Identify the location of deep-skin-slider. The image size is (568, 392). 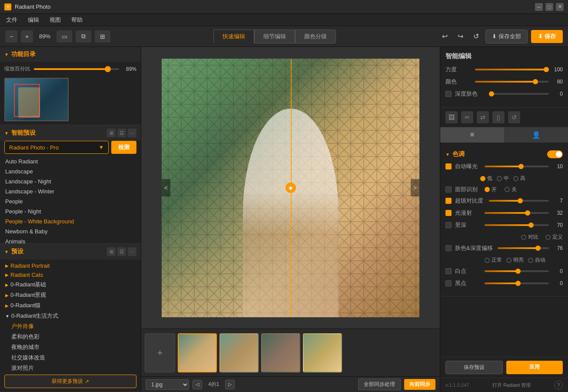
(519, 94).